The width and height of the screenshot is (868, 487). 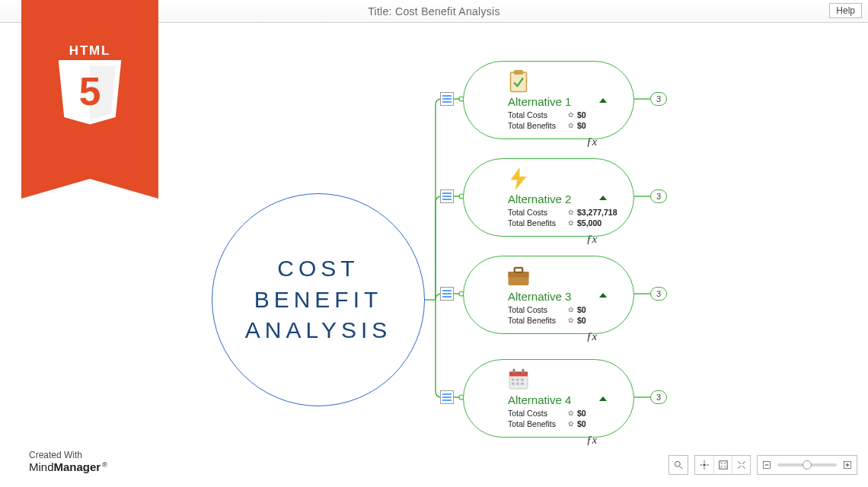 I want to click on help-button: Help, so click(x=845, y=11).